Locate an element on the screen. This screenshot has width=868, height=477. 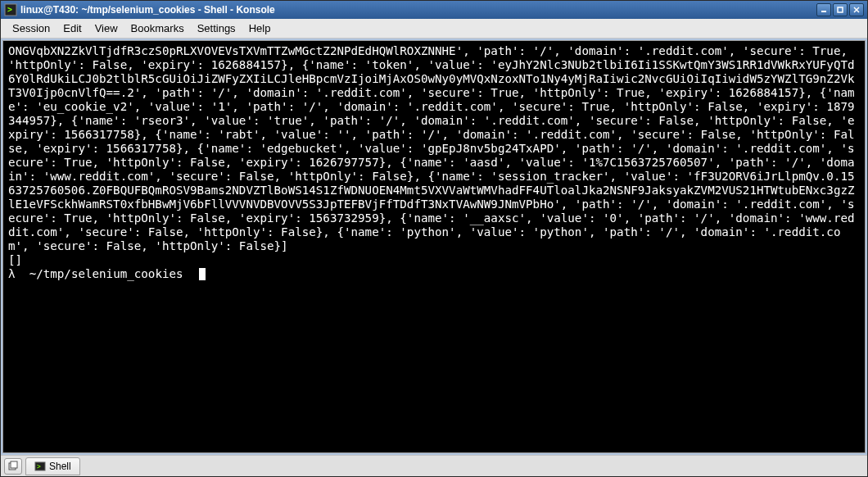
window-title: linux@T430: ~/tmp/selenium_cookies - She… is located at coordinates (418, 10).